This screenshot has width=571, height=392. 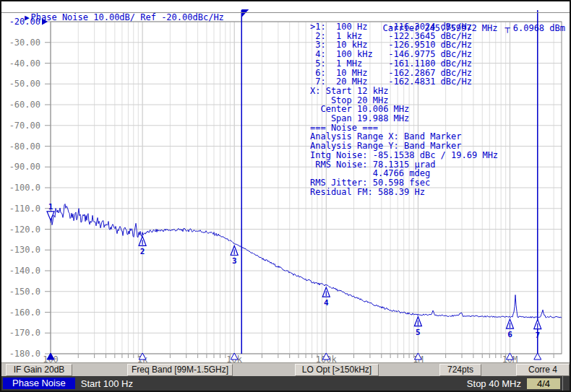 What do you see at coordinates (114, 17) in the screenshot?
I see `trace-header: ▶Phase Noise 10.00dB/ Ref -20.00dBc/Hz` at bounding box center [114, 17].